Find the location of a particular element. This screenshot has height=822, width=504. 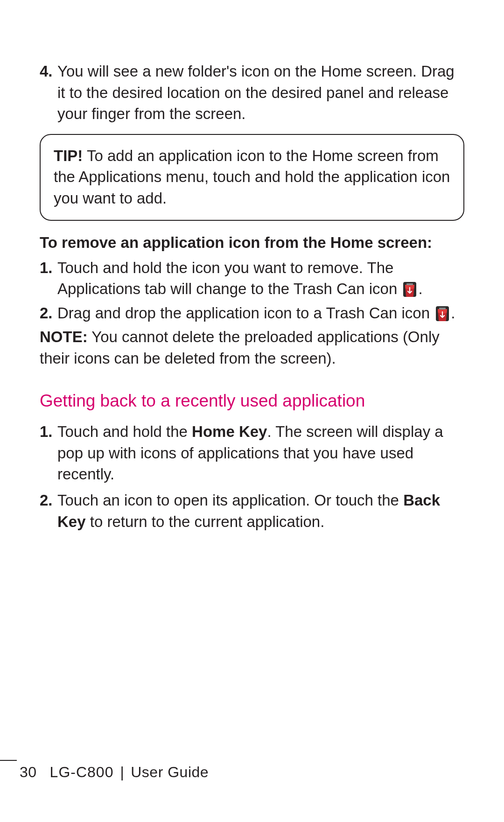

note: NOTE: You cannot delete the preloaded ap… is located at coordinates (252, 347).